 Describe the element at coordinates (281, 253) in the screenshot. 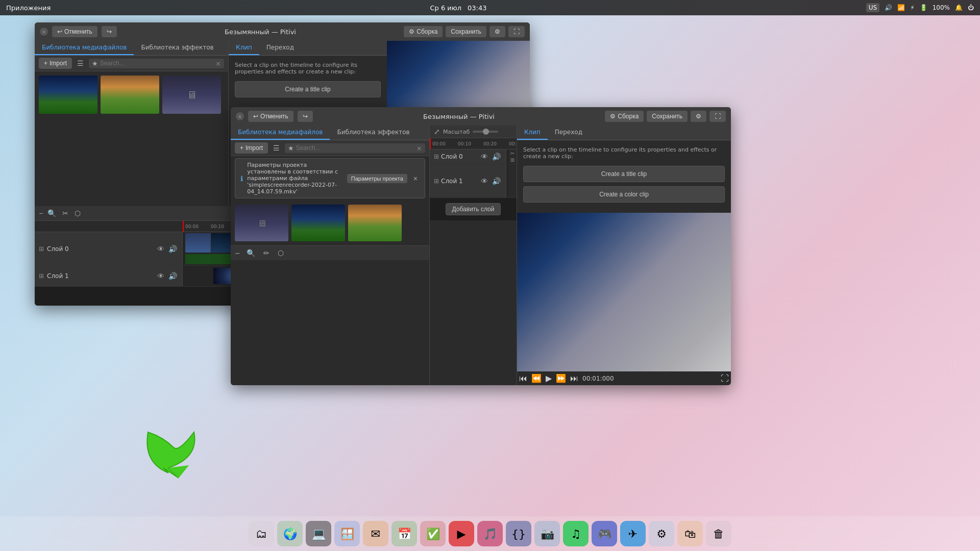

I see `fg-marker-tool: ⬡` at that location.